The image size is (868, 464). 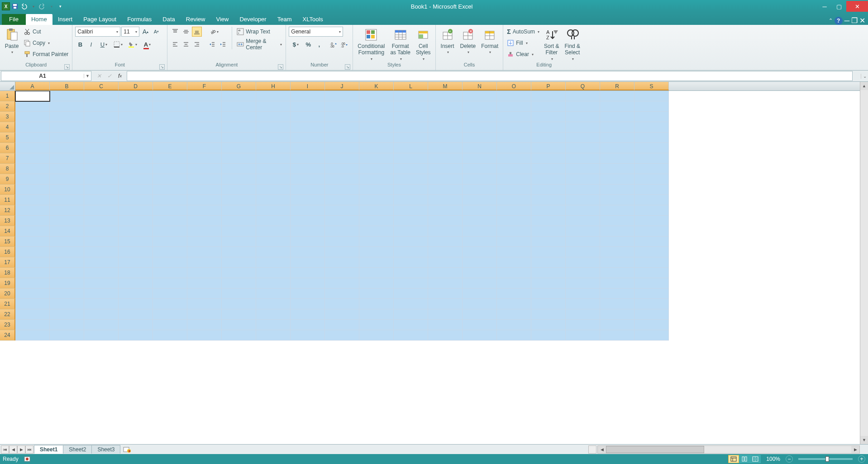 What do you see at coordinates (377, 86) in the screenshot?
I see `column-header: K` at bounding box center [377, 86].